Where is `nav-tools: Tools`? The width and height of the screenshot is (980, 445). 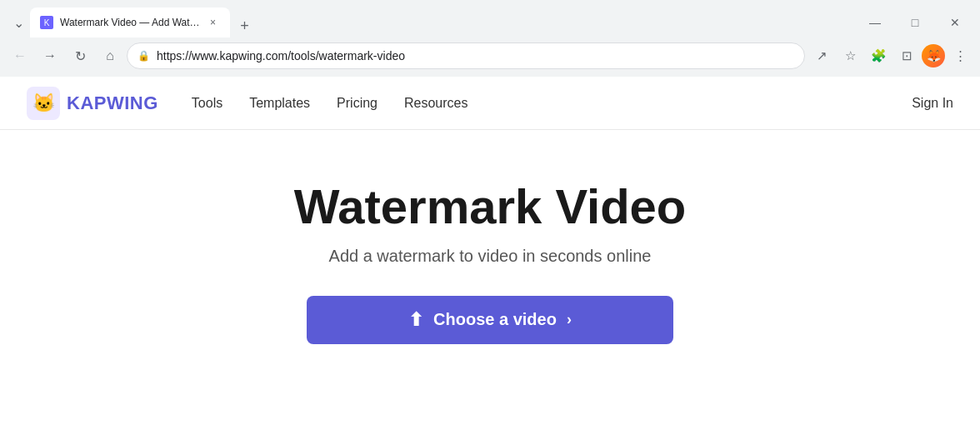
nav-tools: Tools is located at coordinates (207, 103).